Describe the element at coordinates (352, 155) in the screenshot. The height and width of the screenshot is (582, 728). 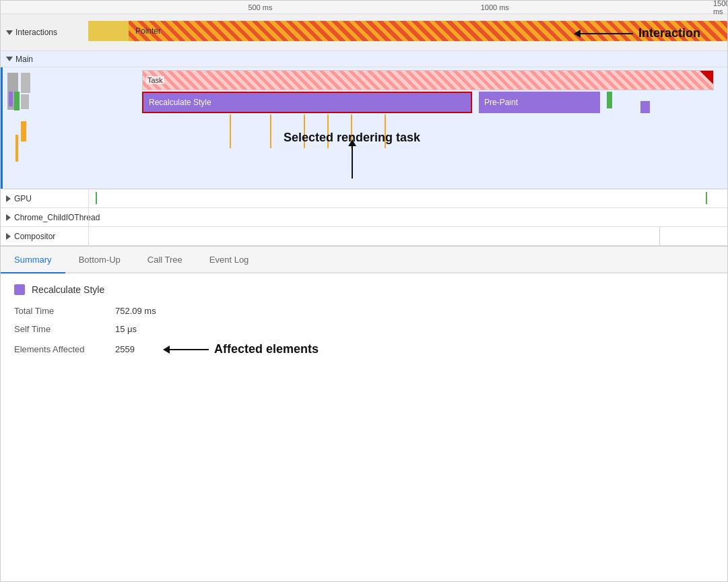
I see `selected-rendering-annotation: Selected rendering task` at that location.